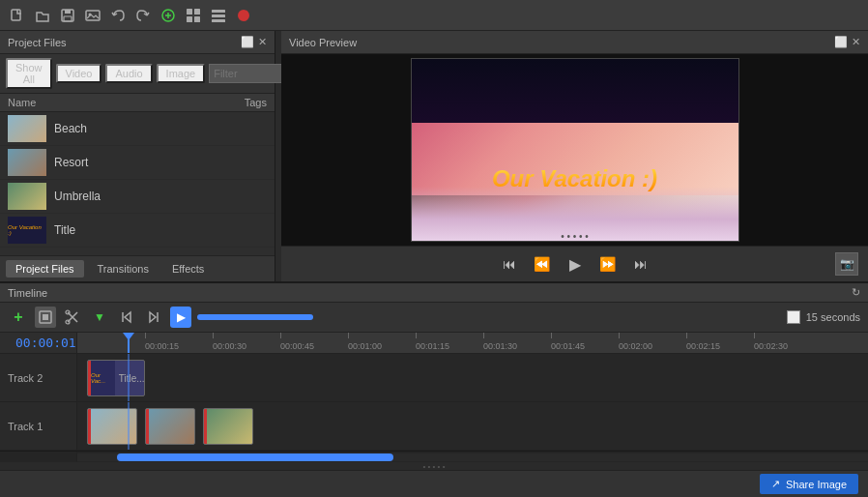 This screenshot has width=868, height=497. What do you see at coordinates (143, 15) in the screenshot?
I see `toolbar-icon-redo` at bounding box center [143, 15].